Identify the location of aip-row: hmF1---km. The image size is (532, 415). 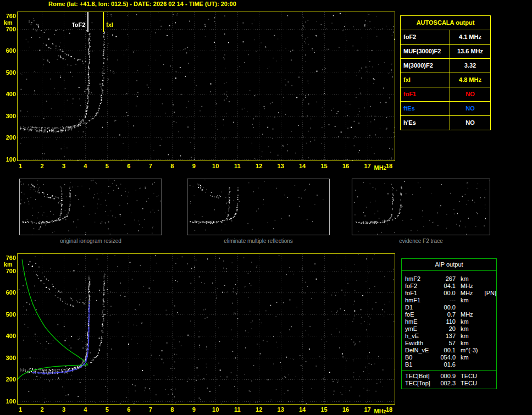
(449, 300).